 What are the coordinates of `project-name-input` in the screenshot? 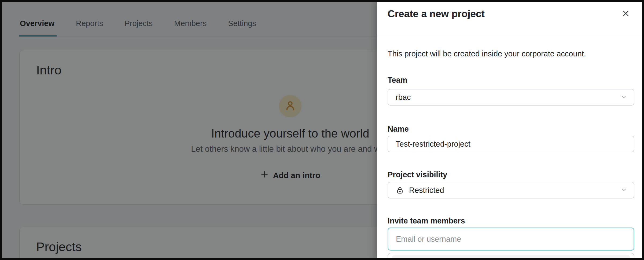 It's located at (511, 144).